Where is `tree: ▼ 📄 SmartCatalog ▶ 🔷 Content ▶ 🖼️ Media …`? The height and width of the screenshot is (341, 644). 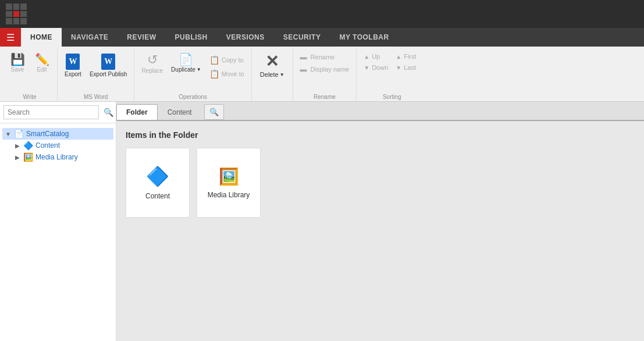
tree: ▼ 📄 SmartCatalog ▶ 🔷 Content ▶ 🖼️ Media … is located at coordinates (58, 232).